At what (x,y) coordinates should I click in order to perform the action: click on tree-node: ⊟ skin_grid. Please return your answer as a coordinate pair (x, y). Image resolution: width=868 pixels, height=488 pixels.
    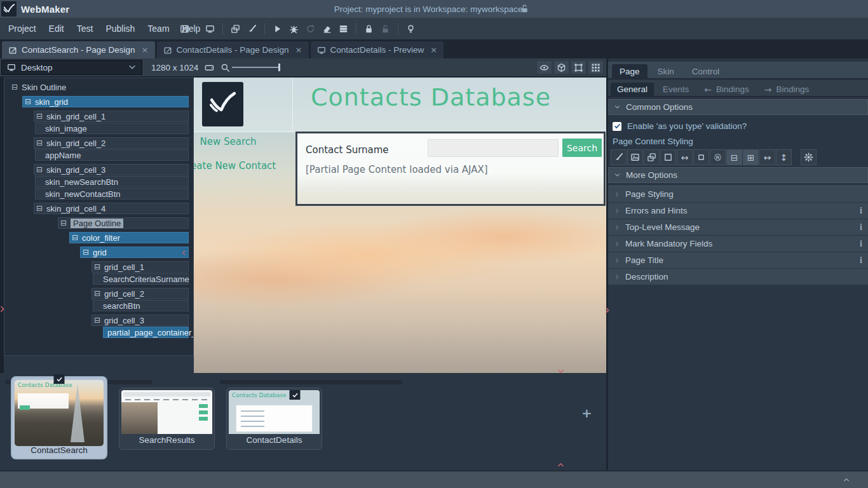
    Looking at the image, I should click on (105, 102).